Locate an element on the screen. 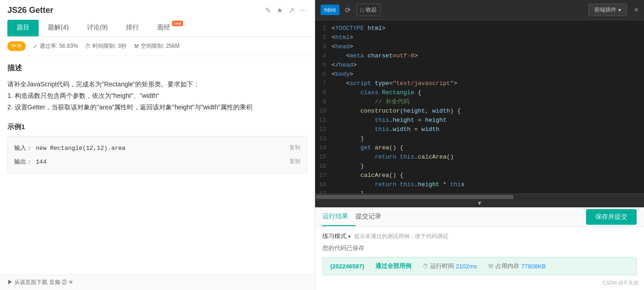 This screenshot has width=644, height=290. description-title: 描述 is located at coordinates (157, 68).